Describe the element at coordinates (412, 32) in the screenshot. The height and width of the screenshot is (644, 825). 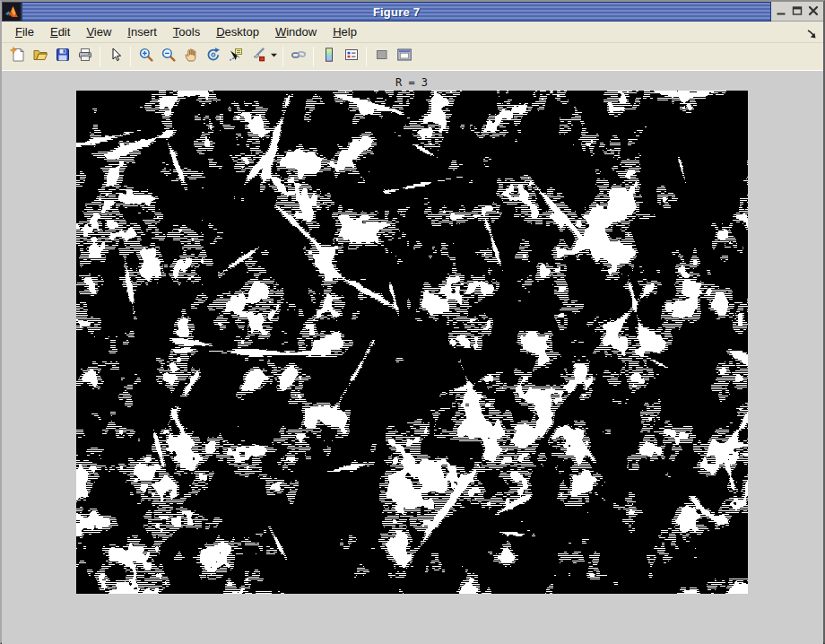
I see `menubar: FileEditViewInsertToolsDesktopWindowHelp` at that location.